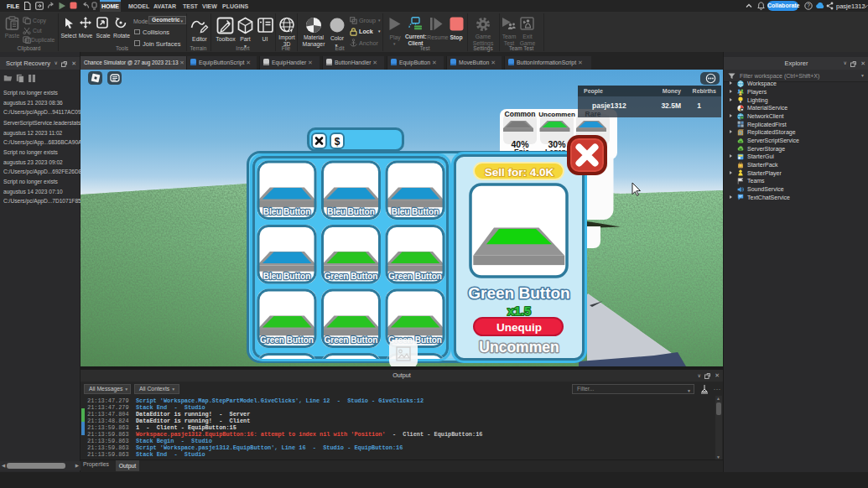 This screenshot has height=488, width=868. I want to click on svg-text: x1.5, so click(519, 311).